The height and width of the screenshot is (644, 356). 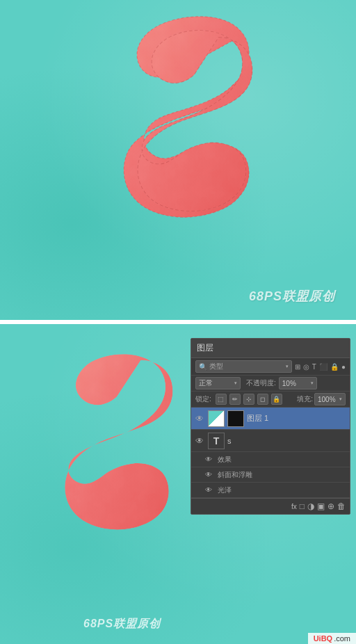 What do you see at coordinates (287, 367) in the screenshot?
I see `type-dropdown-arrow: ▾` at bounding box center [287, 367].